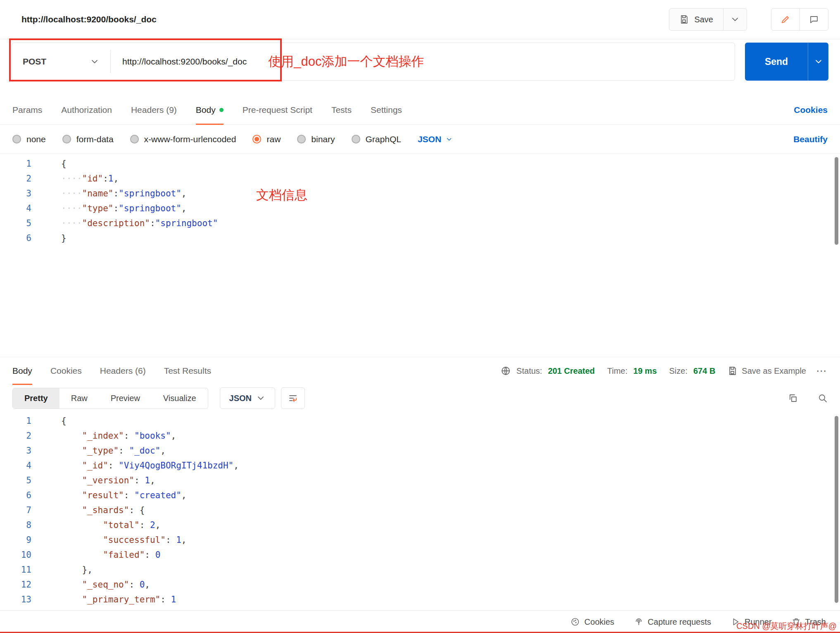 The width and height of the screenshot is (840, 633). Describe the element at coordinates (374, 62) in the screenshot. I see `url-bar: POST http://localhost:9200/books/_doc 使用…` at that location.